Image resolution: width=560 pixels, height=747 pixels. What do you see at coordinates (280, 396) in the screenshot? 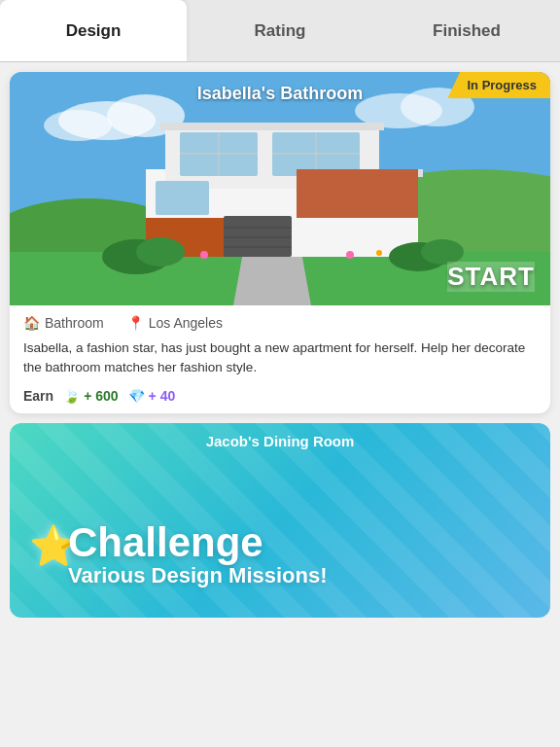
I see `earn-row: Earn 🍃 + 600 💎 + 40` at bounding box center [280, 396].